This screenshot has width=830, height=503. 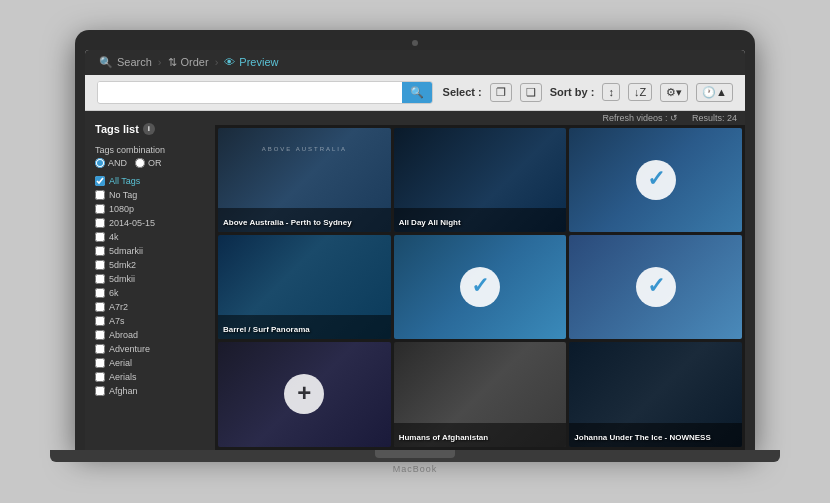 What do you see at coordinates (100, 209) in the screenshot?
I see `checkbox-1080p` at bounding box center [100, 209].